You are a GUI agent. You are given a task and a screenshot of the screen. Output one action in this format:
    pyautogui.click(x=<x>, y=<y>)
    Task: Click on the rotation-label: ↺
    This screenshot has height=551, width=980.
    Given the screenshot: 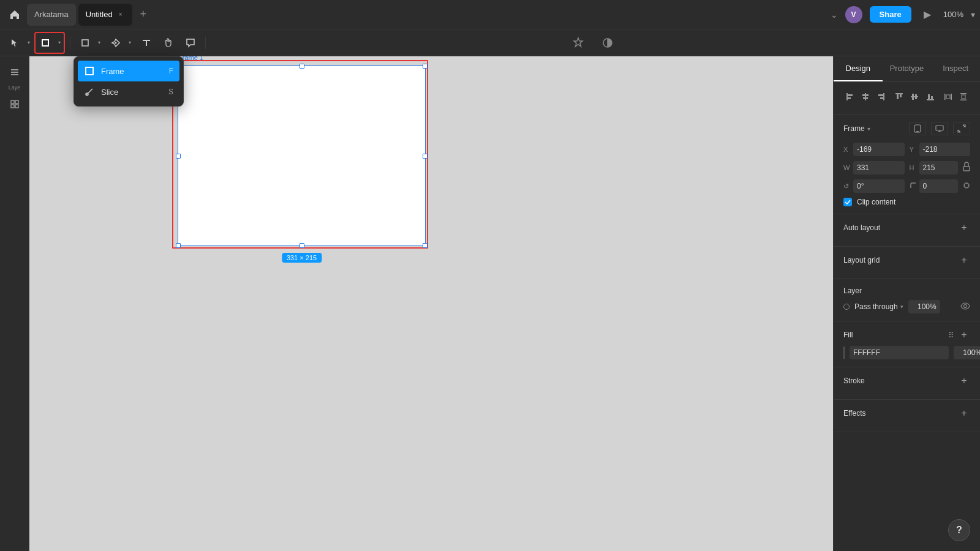 What is the action you would take?
    pyautogui.click(x=847, y=186)
    